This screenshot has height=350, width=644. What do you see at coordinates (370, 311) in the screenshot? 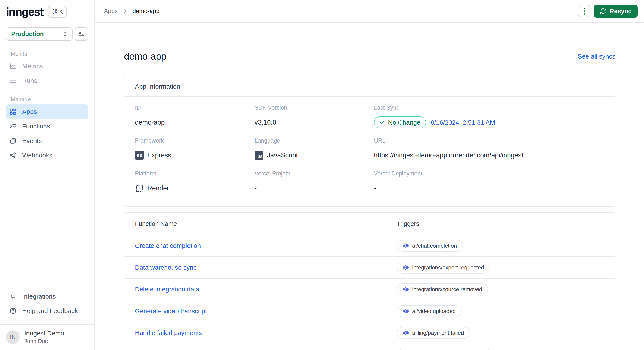
I see `table-row: Generate video transcript ai/video.uploa…` at bounding box center [370, 311].